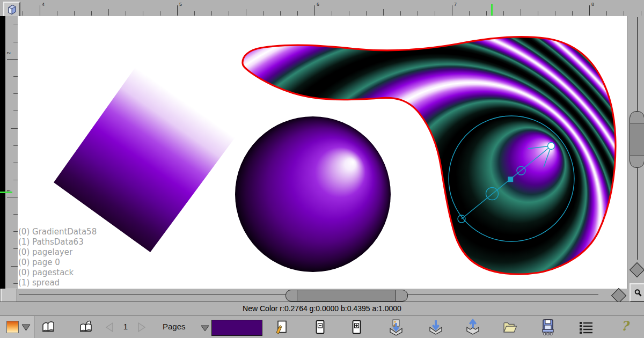 Image resolution: width=644 pixels, height=338 pixels. Describe the element at coordinates (396, 328) in the screenshot. I see `import-image-button` at that location.